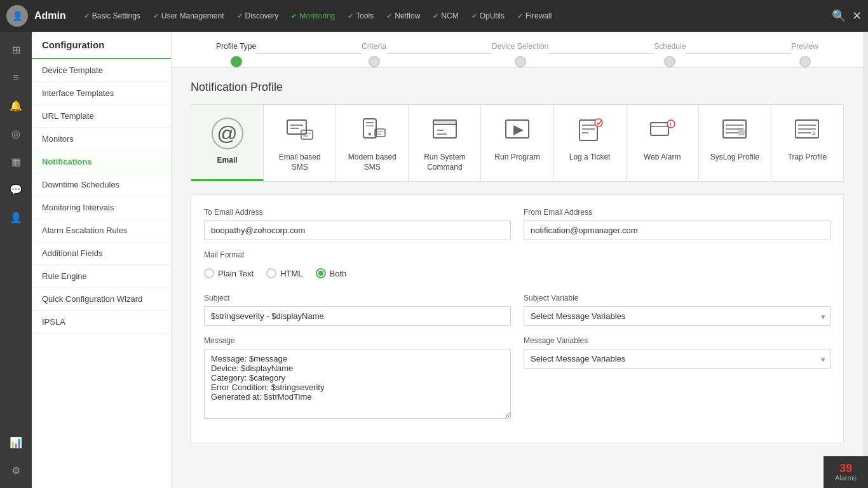 The height and width of the screenshot is (488, 868). I want to click on sidebar-item-interface-templates: Interface Templates, so click(102, 93).